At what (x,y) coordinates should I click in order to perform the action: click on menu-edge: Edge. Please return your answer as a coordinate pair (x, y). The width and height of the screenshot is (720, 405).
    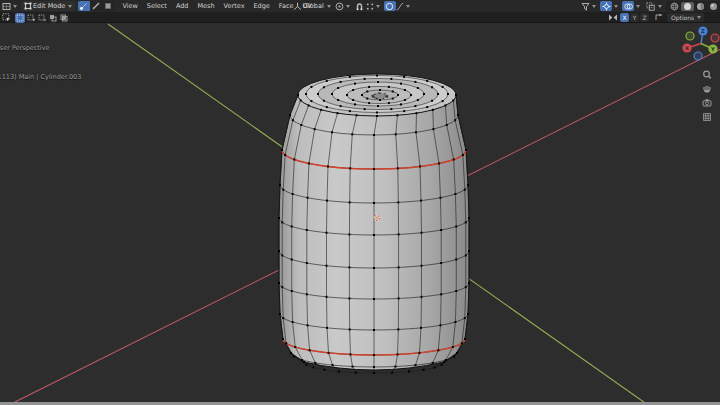
    Looking at the image, I should click on (262, 6).